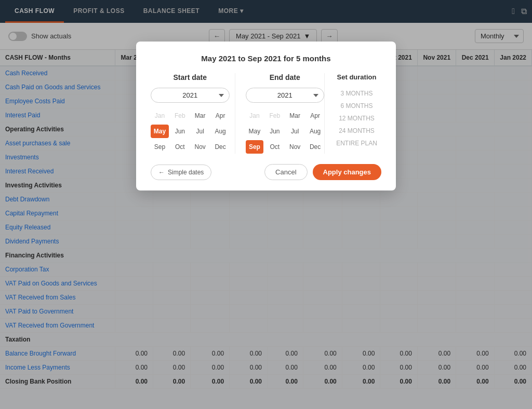  I want to click on end-year-select: 2019202020212022, so click(285, 96).